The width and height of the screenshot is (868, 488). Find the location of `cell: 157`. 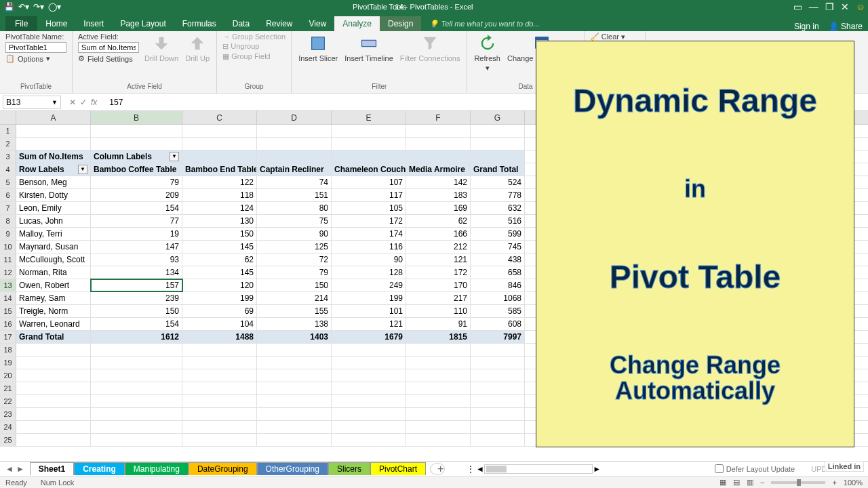

cell: 157 is located at coordinates (137, 285).